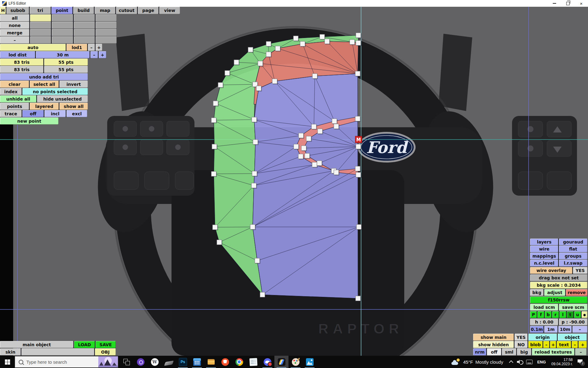  Describe the element at coordinates (489, 362) in the screenshot. I see `weather-desc: Mostly cloudy` at that location.